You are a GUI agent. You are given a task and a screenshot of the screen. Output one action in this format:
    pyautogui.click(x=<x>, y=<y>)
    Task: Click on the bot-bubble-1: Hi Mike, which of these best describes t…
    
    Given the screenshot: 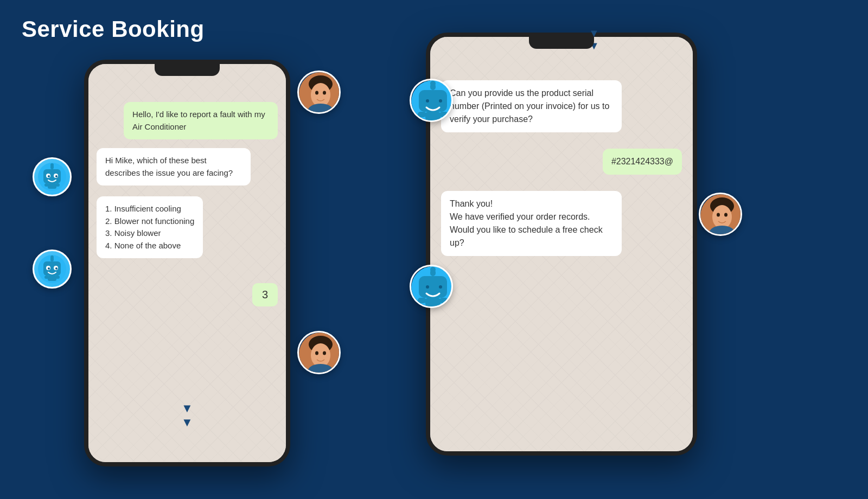 What is the action you would take?
    pyautogui.click(x=174, y=167)
    